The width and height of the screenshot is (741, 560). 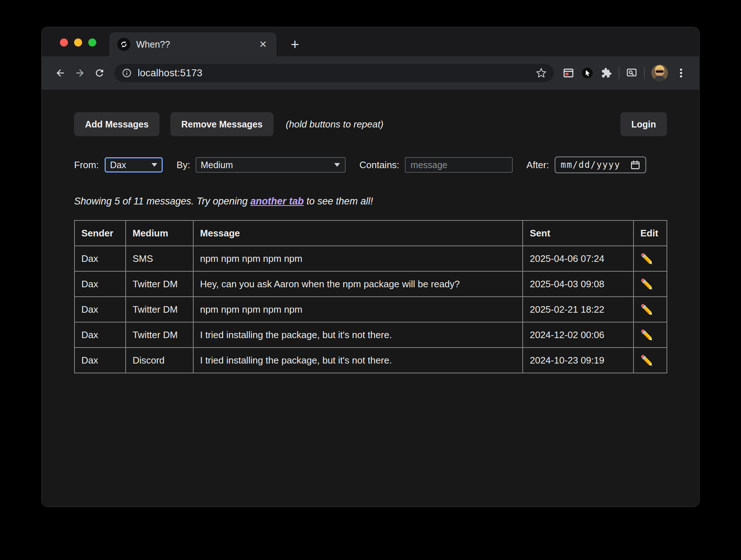 What do you see at coordinates (370, 165) in the screenshot?
I see `filters-row: From: Dax By: Medium Contains:` at bounding box center [370, 165].